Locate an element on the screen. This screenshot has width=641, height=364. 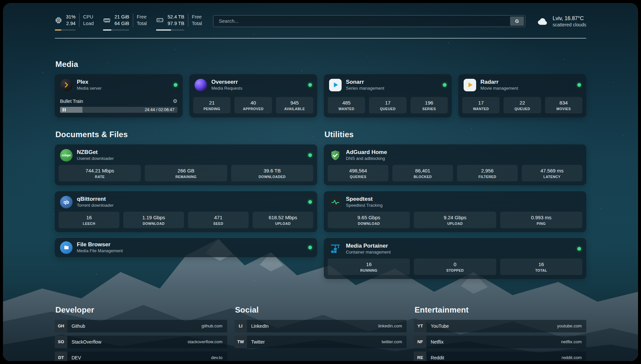
bookmark-netflix: NF Netflix netflix.com is located at coordinates (500, 342).